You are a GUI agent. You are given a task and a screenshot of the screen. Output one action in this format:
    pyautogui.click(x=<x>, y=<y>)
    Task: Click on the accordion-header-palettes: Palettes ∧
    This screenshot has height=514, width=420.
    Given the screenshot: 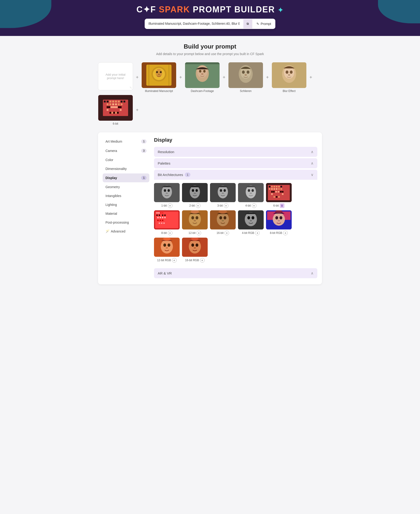 What is the action you would take?
    pyautogui.click(x=236, y=163)
    